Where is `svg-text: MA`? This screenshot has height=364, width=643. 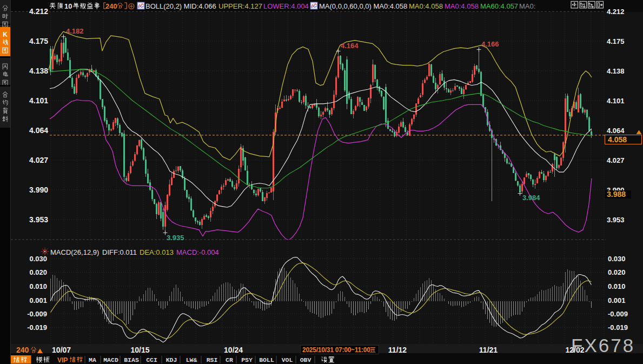 svg-text: MA is located at coordinates (92, 360).